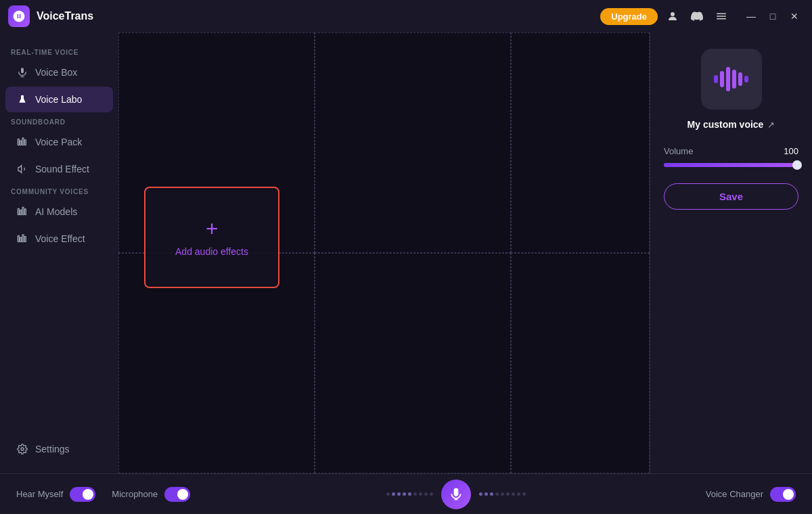  Describe the element at coordinates (135, 494) in the screenshot. I see `microphone-label: Microphone` at that location.